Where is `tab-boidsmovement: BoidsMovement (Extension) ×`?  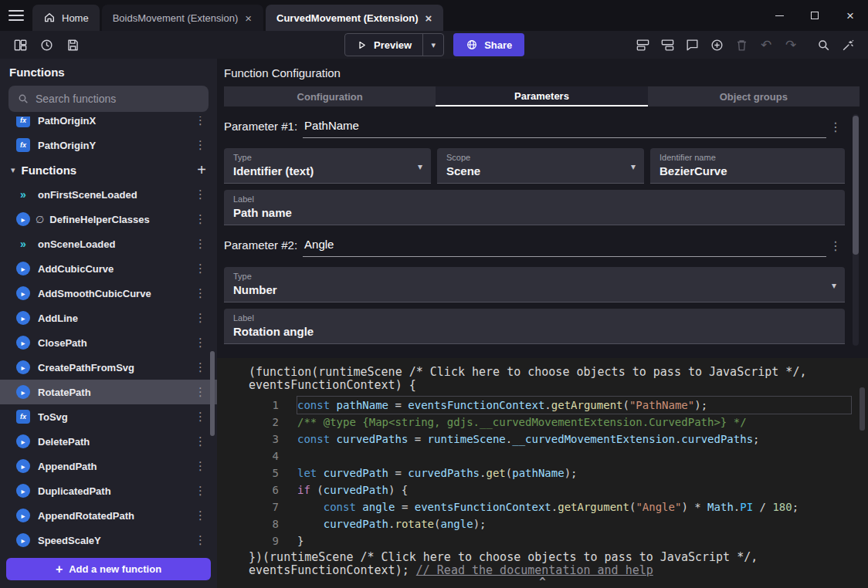 tab-boidsmovement: BoidsMovement (Extension) × is located at coordinates (182, 18).